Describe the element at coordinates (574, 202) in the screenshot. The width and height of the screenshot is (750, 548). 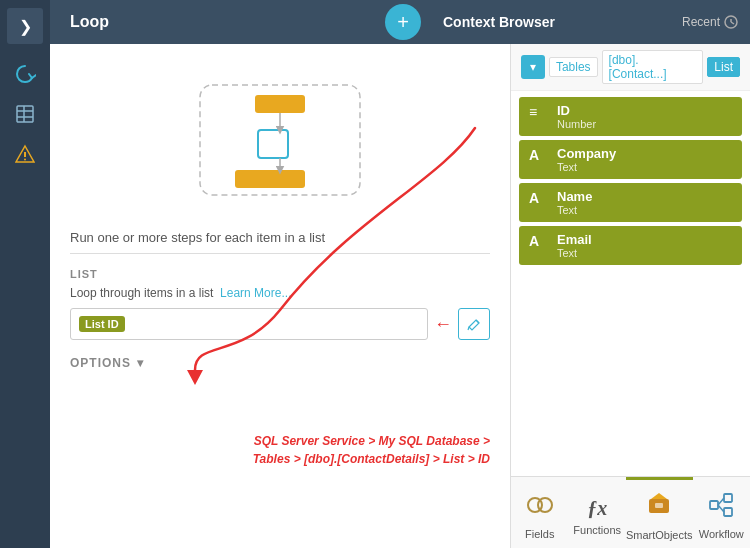
I see `context-item-name-text: Name Text` at that location.